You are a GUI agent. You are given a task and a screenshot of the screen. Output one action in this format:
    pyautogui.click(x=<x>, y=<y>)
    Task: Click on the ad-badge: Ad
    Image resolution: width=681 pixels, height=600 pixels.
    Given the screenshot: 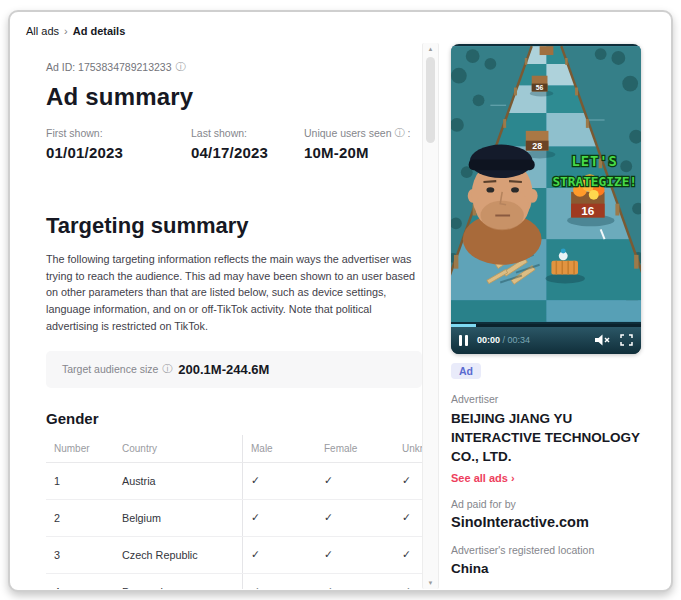 What is the action you would take?
    pyautogui.click(x=466, y=371)
    